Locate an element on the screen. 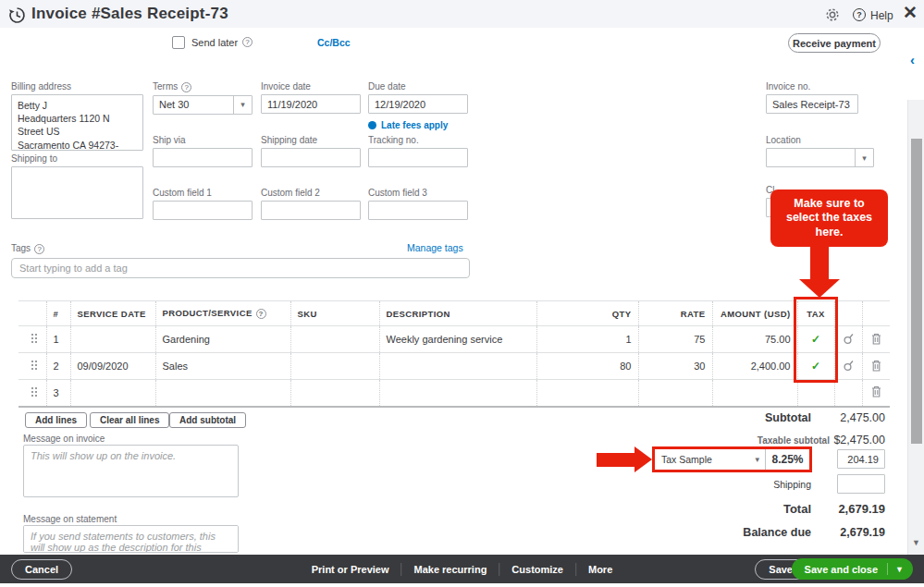 This screenshot has width=924, height=587. scrollbar-track: ▼ is located at coordinates (916, 327).